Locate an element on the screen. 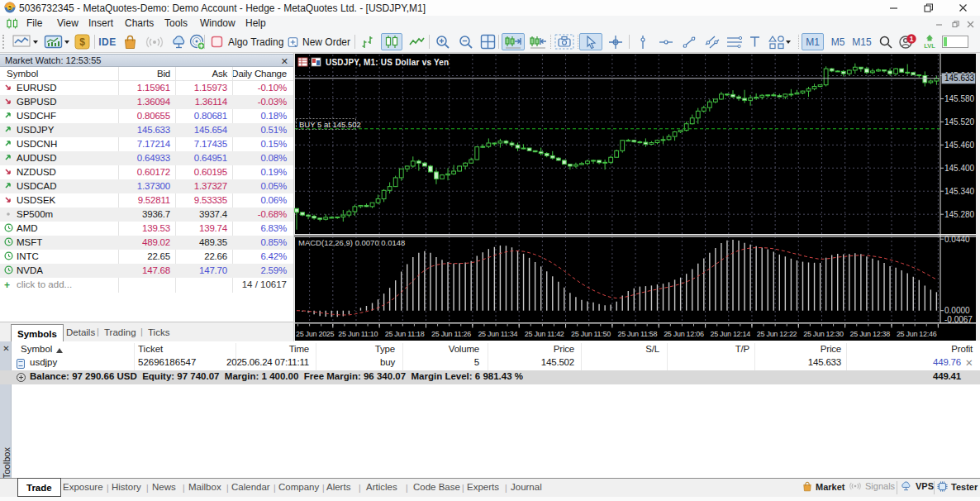 This screenshot has height=501, width=980. market-watch-row-NZDUSD: NZDUSD0.601720.601950.19% is located at coordinates (147, 172).